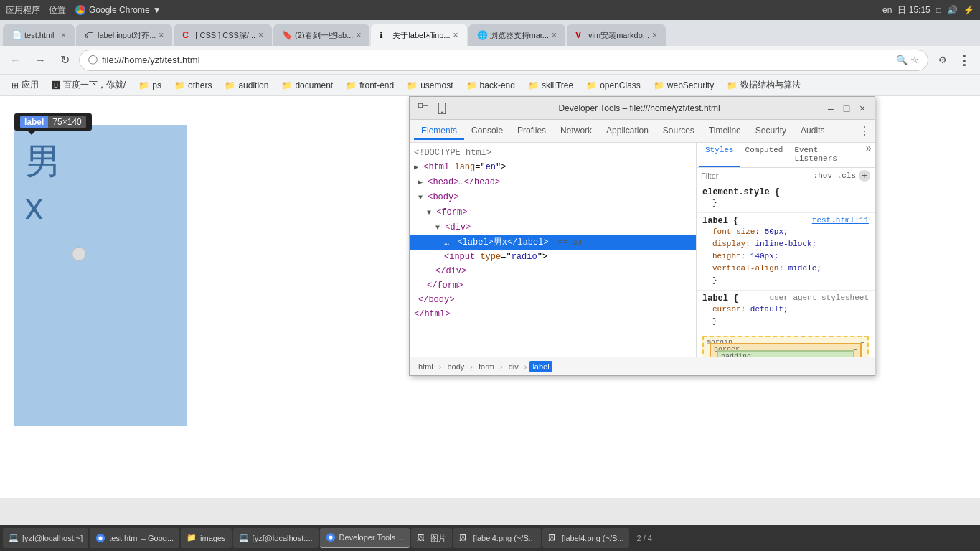 Image resolution: width=980 pixels, height=551 pixels. Describe the element at coordinates (420, 198) in the screenshot. I see `body-collapse-arrow: ▼` at that location.